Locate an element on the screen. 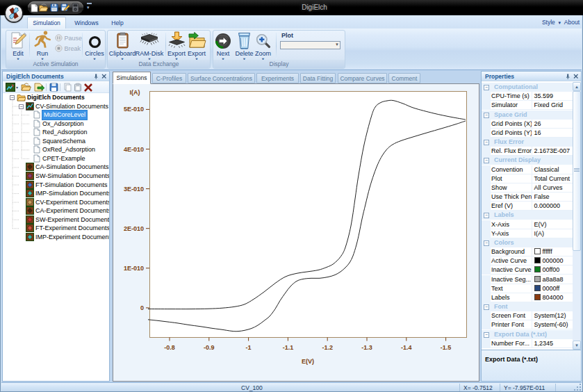 This screenshot has width=583, height=392. svg-text: -1.4 is located at coordinates (407, 348).